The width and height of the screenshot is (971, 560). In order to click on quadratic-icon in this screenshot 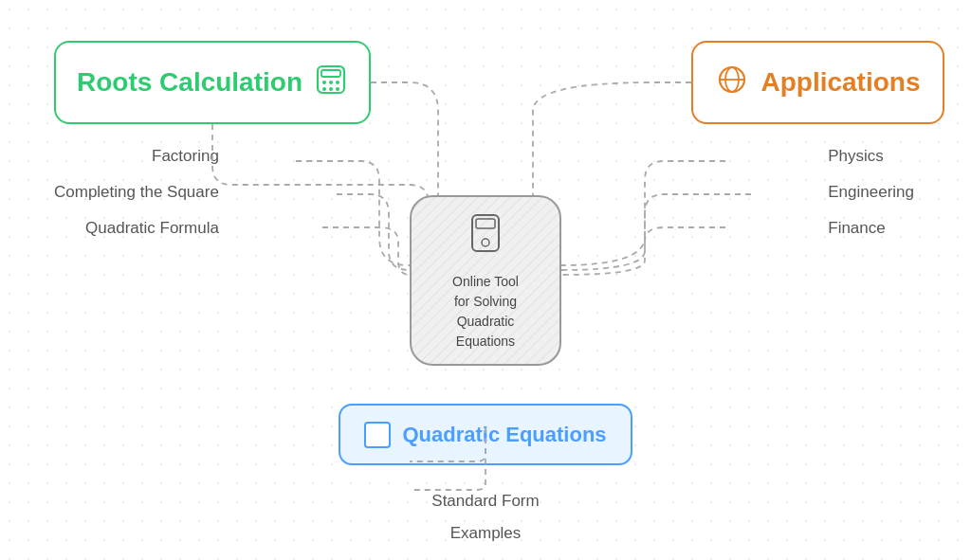, I will do `click(377, 435)`.